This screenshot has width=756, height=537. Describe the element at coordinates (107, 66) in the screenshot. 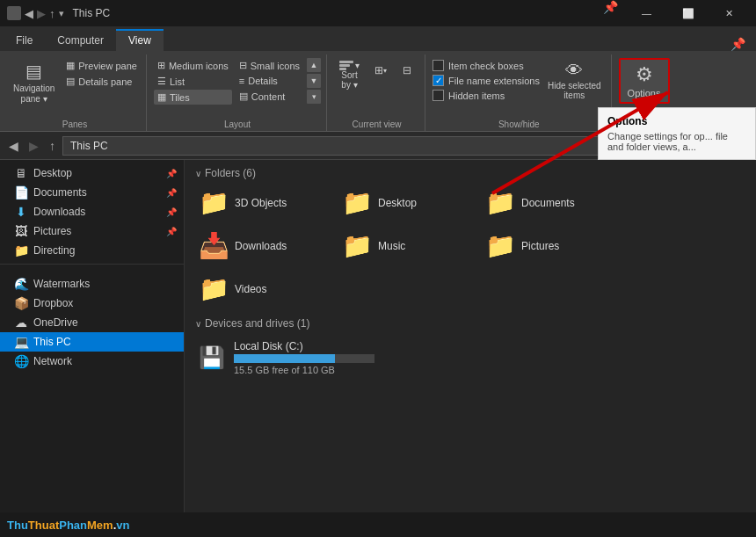

I see `preview-pane-label: Preview pane` at that location.